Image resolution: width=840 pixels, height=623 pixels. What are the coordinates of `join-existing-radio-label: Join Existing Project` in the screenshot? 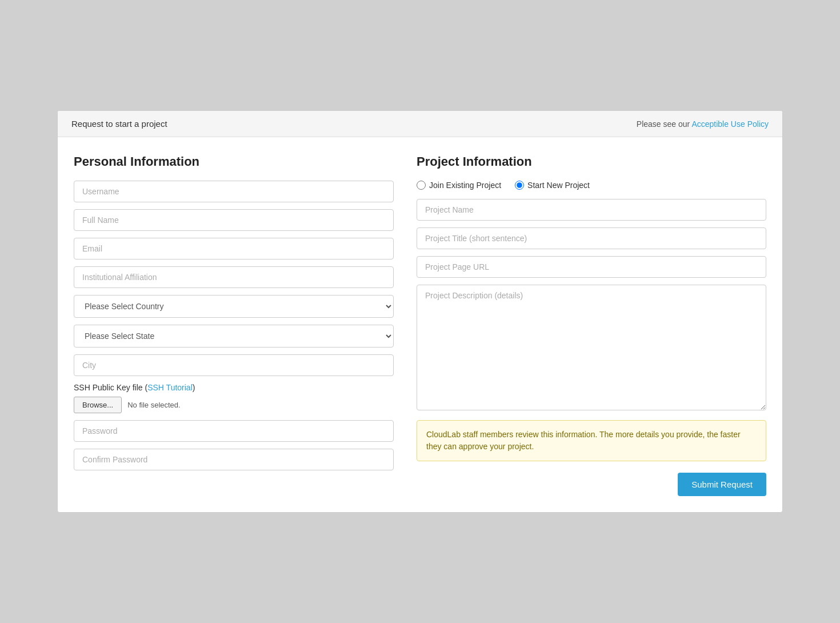 It's located at (459, 185).